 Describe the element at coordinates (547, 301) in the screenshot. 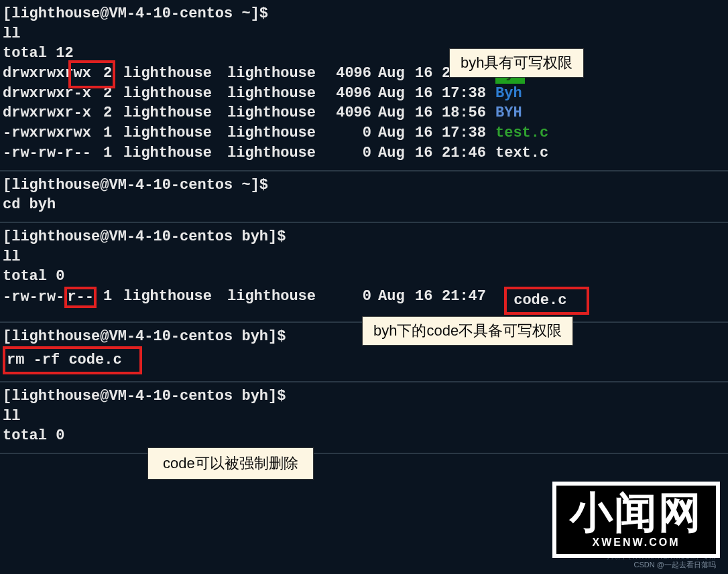

I see `highlight-box-filename: code.c` at that location.